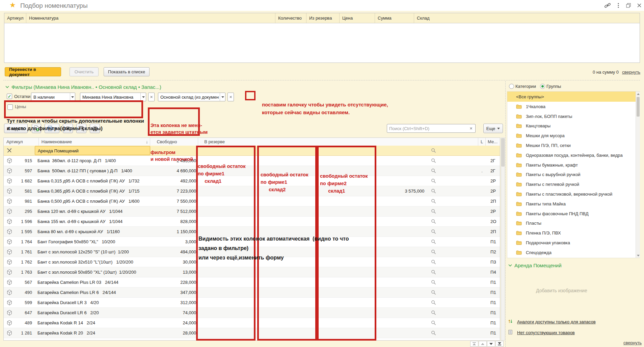 This screenshot has height=347, width=644. What do you see at coordinates (573, 243) in the screenshot?
I see `group-item: Подарочная упаковка` at bounding box center [573, 243].